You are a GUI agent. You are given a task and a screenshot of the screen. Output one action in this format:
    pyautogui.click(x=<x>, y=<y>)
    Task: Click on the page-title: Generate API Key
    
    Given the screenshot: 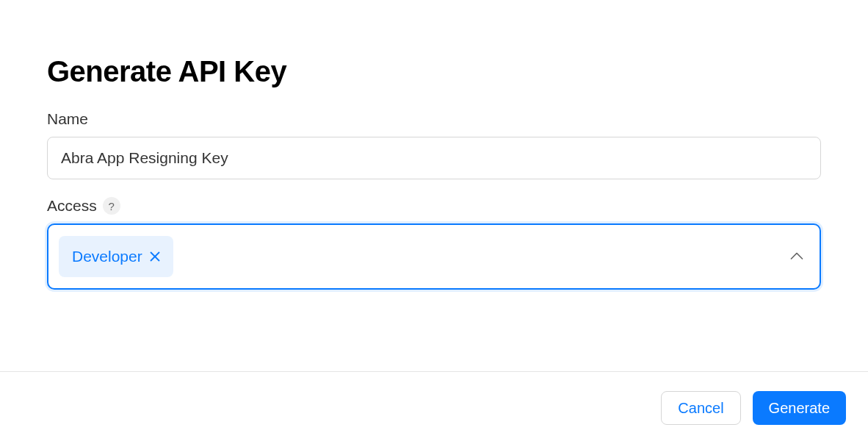 What is the action you would take?
    pyautogui.click(x=434, y=72)
    